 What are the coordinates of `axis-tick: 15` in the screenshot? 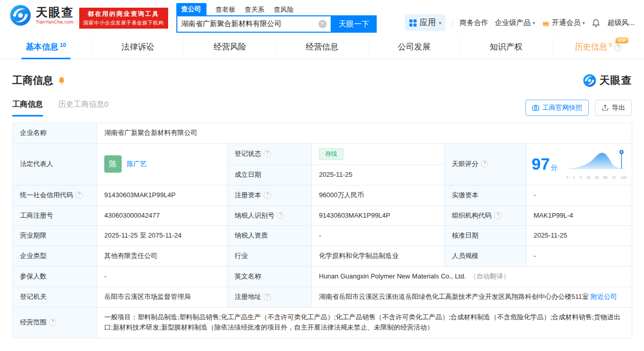 It's located at (588, 178).